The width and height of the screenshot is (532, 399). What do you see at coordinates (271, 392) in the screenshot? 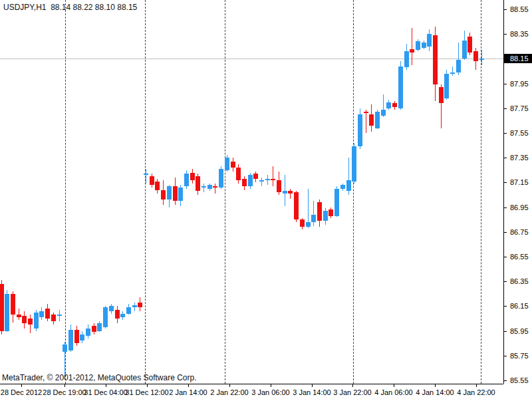
I see `time-scale-label: 3 Jan 06:00` at bounding box center [271, 392].